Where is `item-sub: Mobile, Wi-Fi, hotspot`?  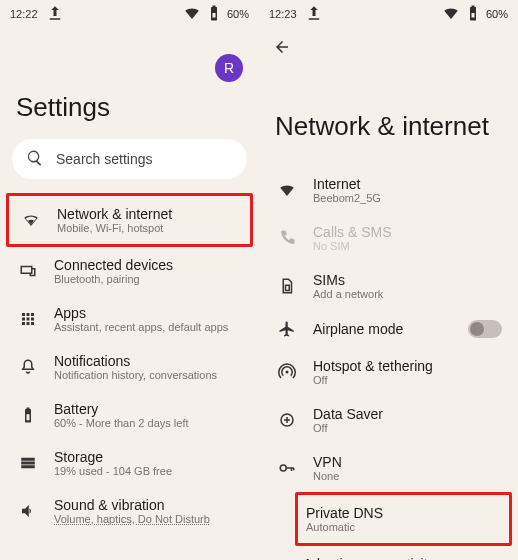 item-sub: Mobile, Wi-Fi, hotspot is located at coordinates (148, 228).